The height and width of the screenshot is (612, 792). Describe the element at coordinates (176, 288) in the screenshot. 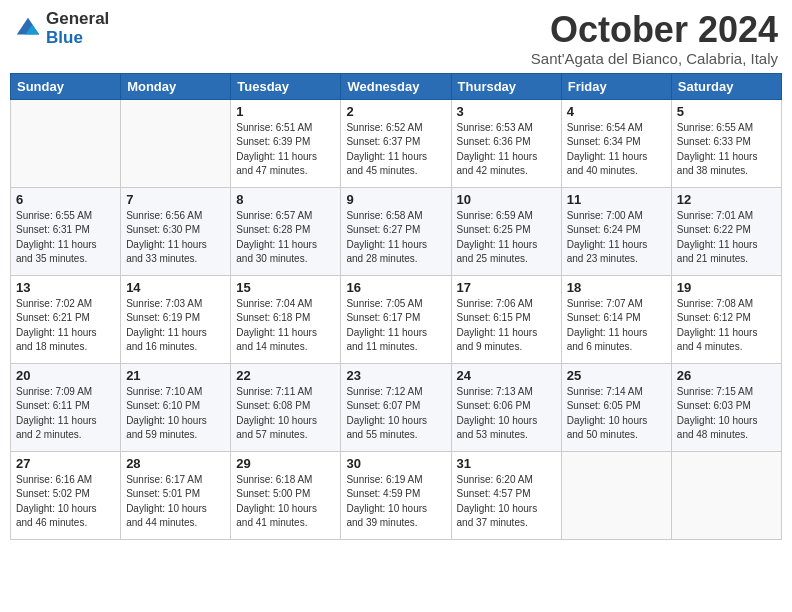

I see `day-number: 14` at that location.